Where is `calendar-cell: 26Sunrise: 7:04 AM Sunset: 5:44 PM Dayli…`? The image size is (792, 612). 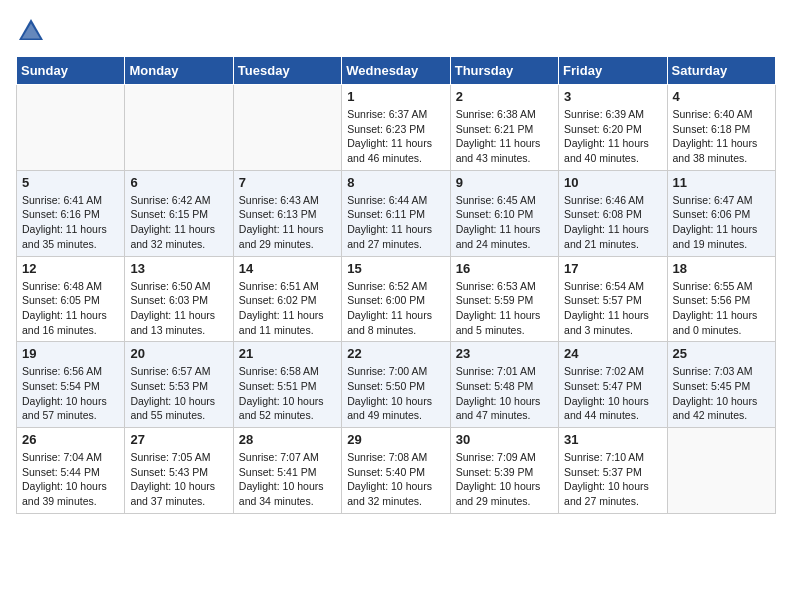
calendar-cell: 26Sunrise: 7:04 AM Sunset: 5:44 PM Dayli… is located at coordinates (71, 471).